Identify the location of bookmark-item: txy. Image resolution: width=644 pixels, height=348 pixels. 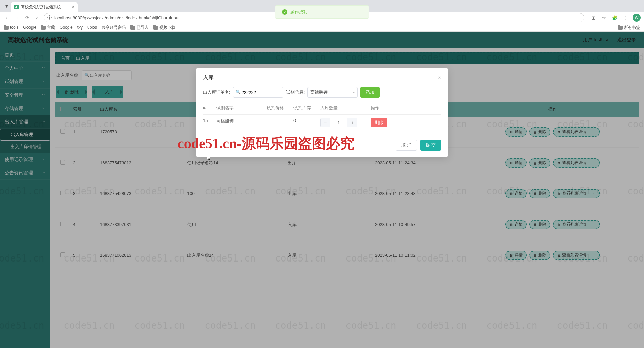
(80, 27).